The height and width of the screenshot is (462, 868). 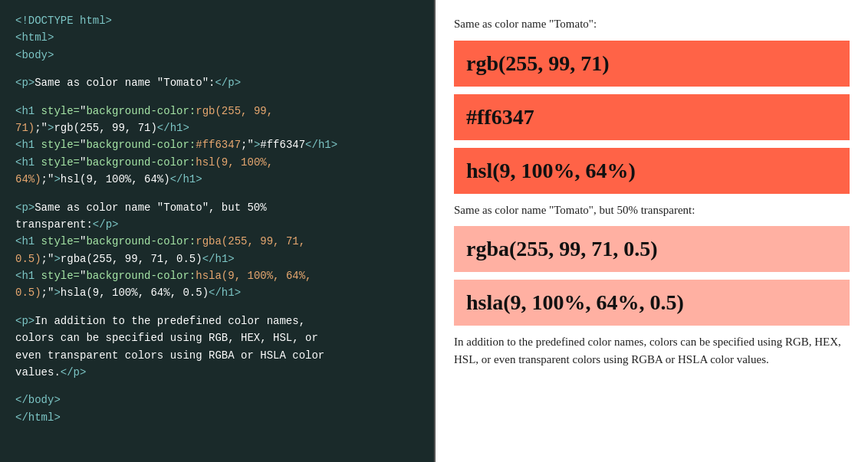 I want to click on transparent-label: Same as color name "Tomato", but 50% tra…, so click(x=652, y=210).